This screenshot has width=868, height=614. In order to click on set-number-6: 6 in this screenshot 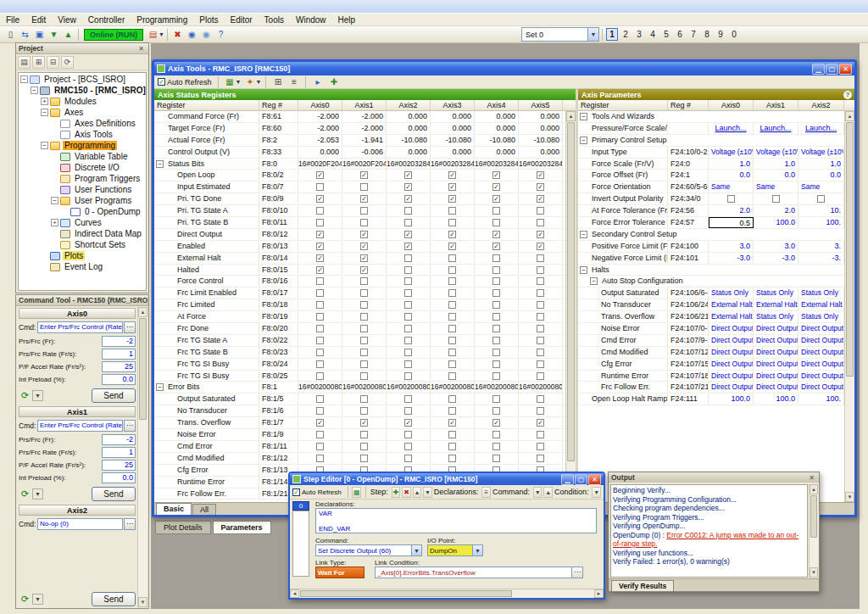, I will do `click(680, 34)`.